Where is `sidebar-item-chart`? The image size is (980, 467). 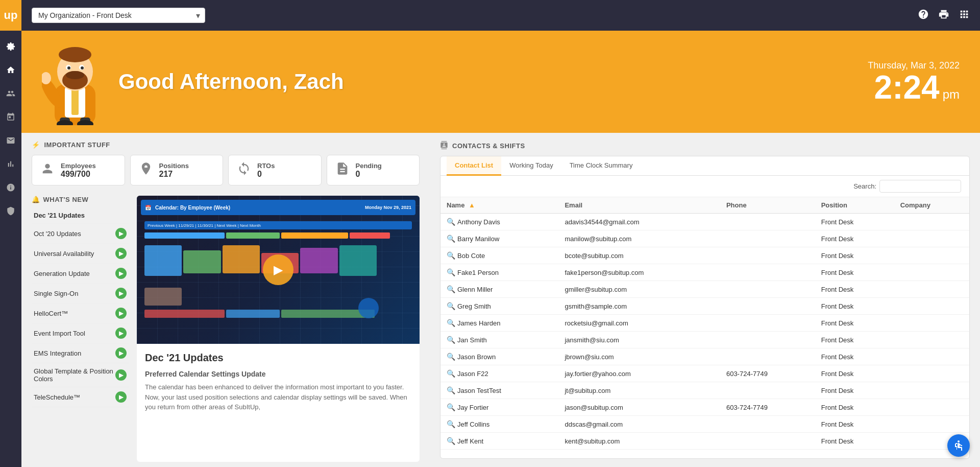 sidebar-item-chart is located at coordinates (11, 164).